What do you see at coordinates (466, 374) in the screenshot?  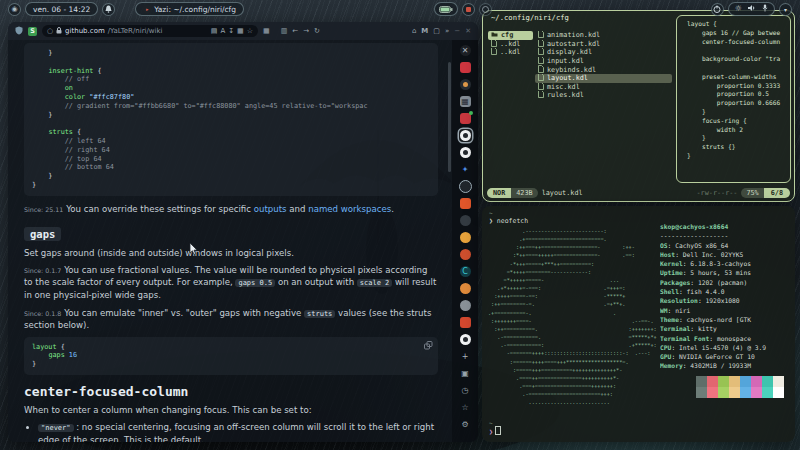 I see `tab-pages-icon: ▣` at bounding box center [466, 374].